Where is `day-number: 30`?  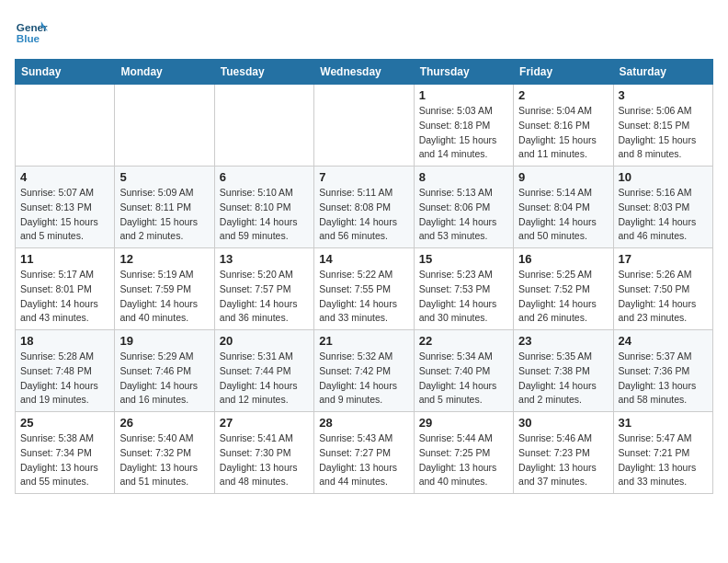
day-number: 30 is located at coordinates (563, 423).